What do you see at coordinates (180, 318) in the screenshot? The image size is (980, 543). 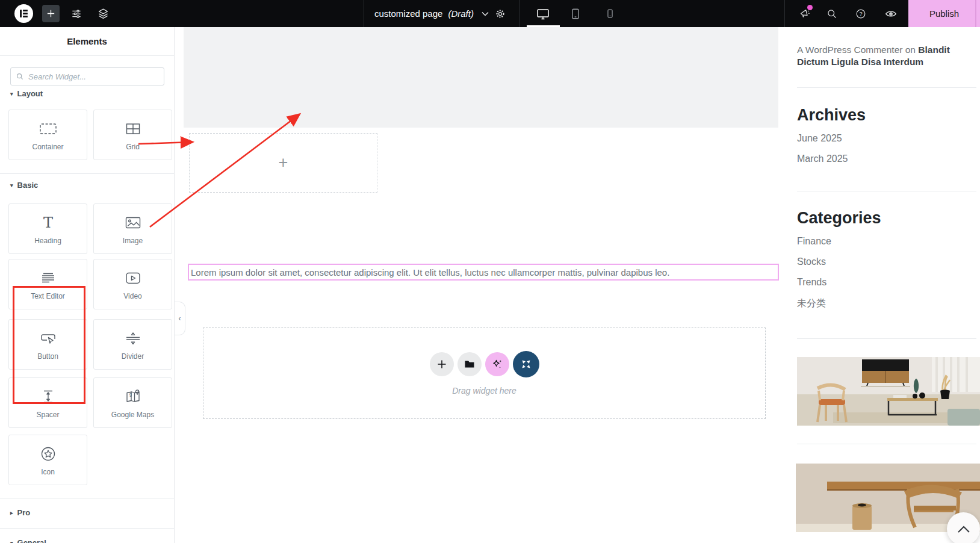 I see `panel-collapse-tab: ‹` at bounding box center [180, 318].